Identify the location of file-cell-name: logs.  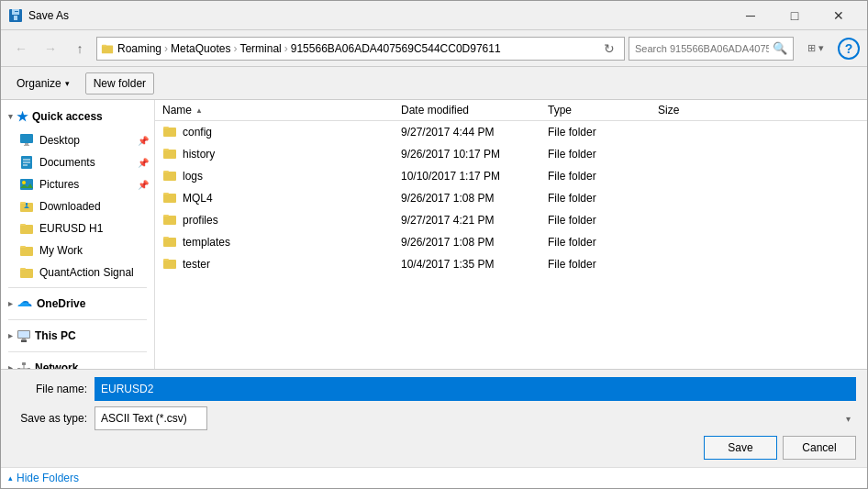
(282, 176).